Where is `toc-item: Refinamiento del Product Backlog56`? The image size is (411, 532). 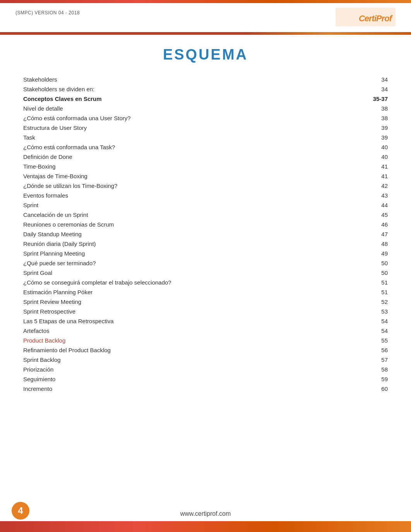
toc-item: Refinamiento del Product Backlog56 is located at coordinates (206, 350).